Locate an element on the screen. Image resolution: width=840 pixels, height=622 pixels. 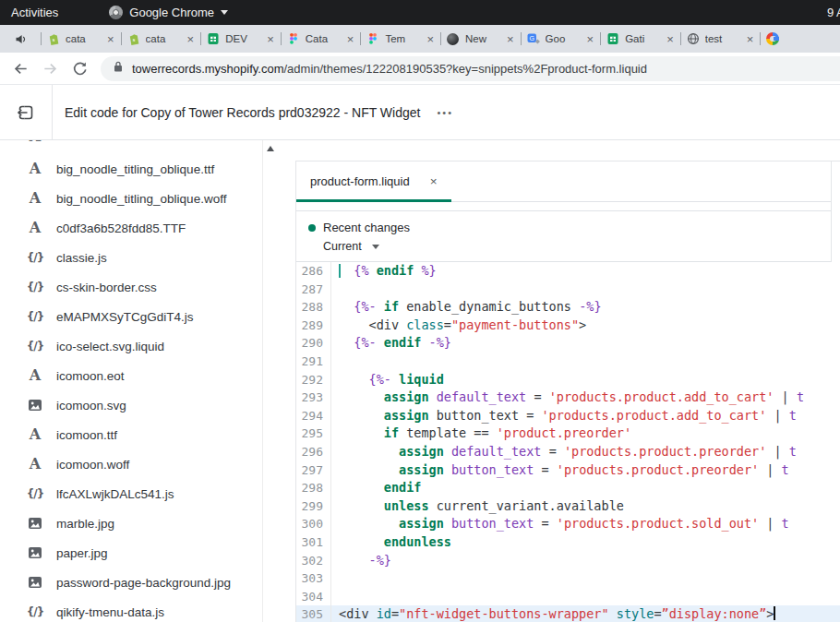
browser-tab: DEV× is located at coordinates (240, 39).